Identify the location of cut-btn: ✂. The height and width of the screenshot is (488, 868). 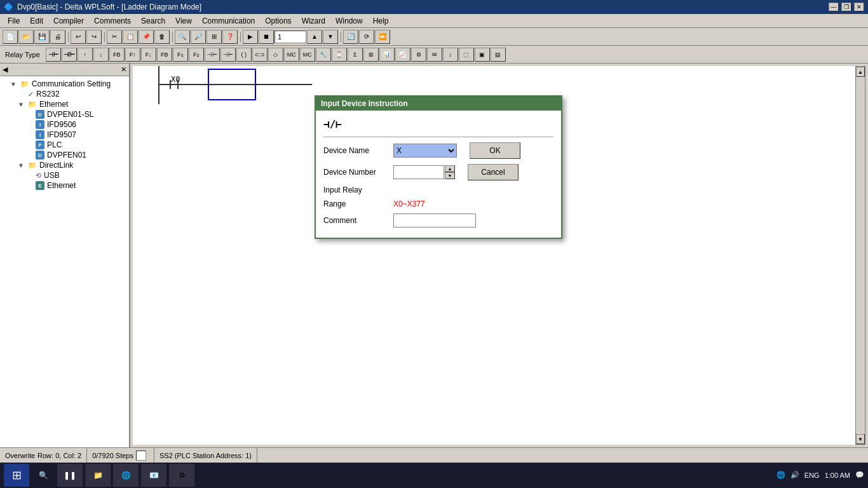
(114, 37).